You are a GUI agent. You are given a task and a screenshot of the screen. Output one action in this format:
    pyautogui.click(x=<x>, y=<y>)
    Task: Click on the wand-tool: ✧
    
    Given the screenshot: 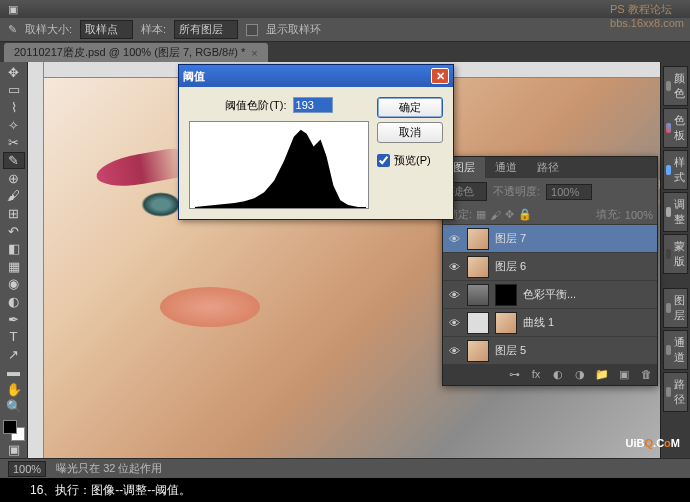 What is the action you would take?
    pyautogui.click(x=14, y=126)
    